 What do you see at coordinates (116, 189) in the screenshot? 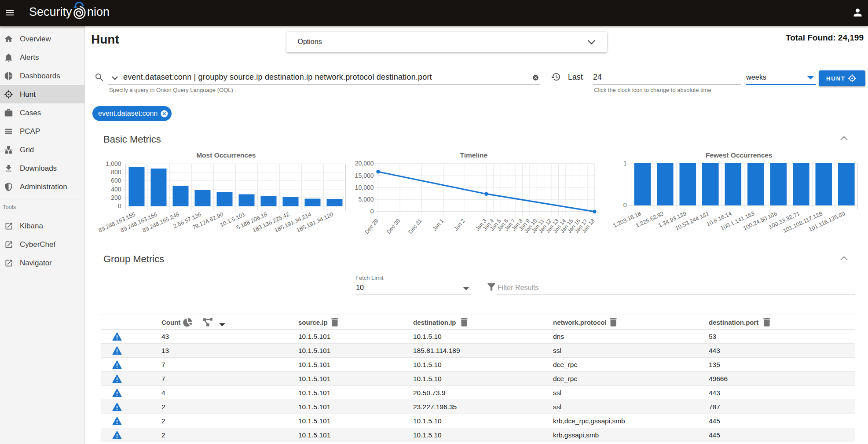
I see `svg-text: 400` at bounding box center [116, 189].